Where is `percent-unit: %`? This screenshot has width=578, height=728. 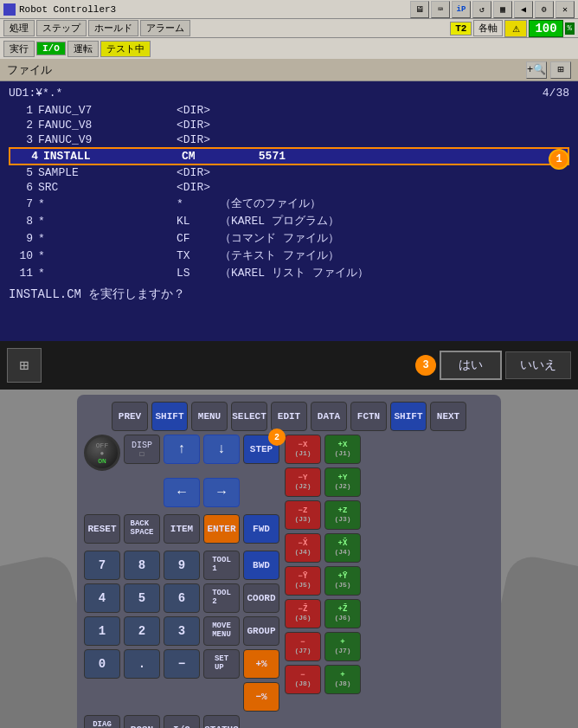 percent-unit: % is located at coordinates (569, 29).